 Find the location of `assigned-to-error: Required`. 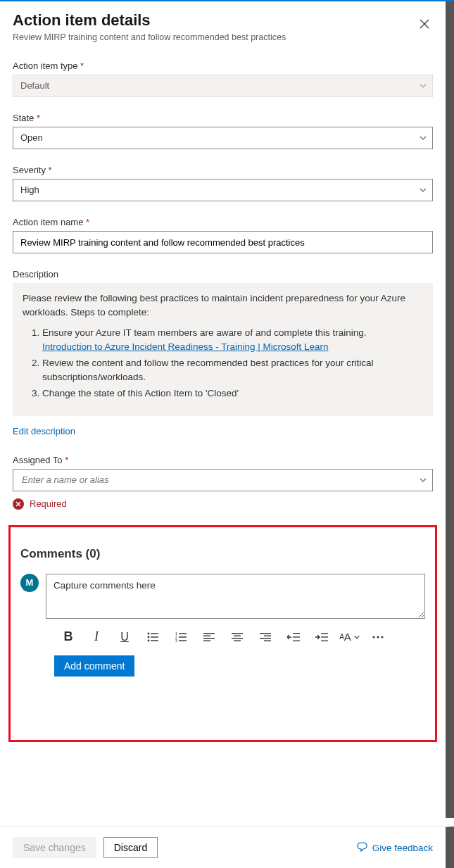

assigned-to-error: Required is located at coordinates (222, 504).